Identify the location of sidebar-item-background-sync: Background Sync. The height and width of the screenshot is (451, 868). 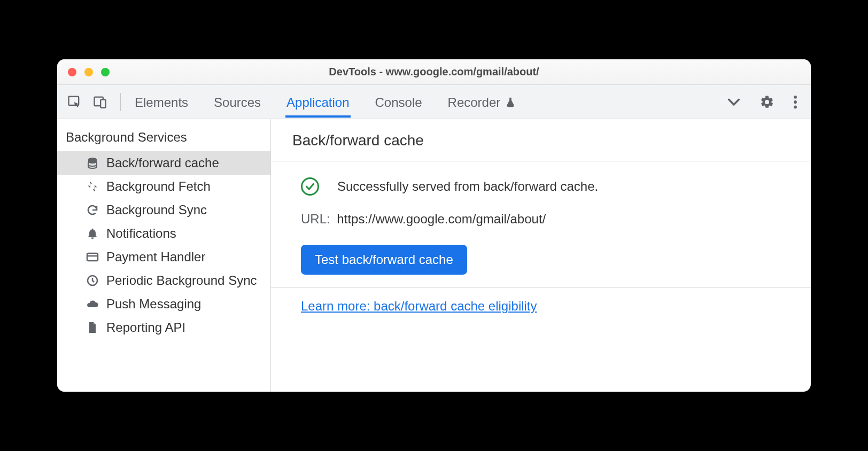
(164, 210).